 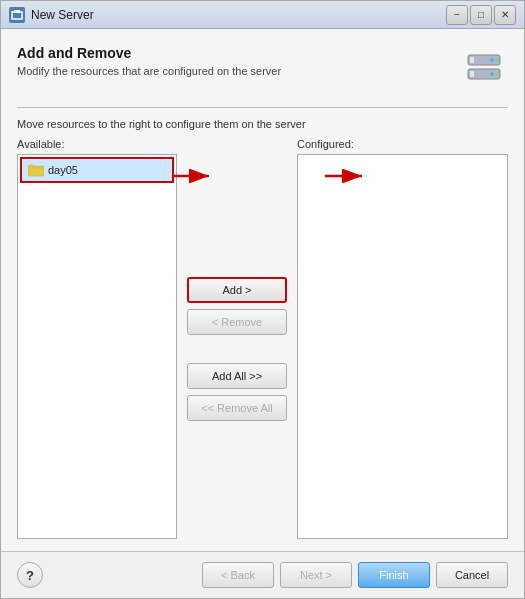 What do you see at coordinates (234, 61) in the screenshot?
I see `header-text: Add and Remove Modify the resources that…` at bounding box center [234, 61].